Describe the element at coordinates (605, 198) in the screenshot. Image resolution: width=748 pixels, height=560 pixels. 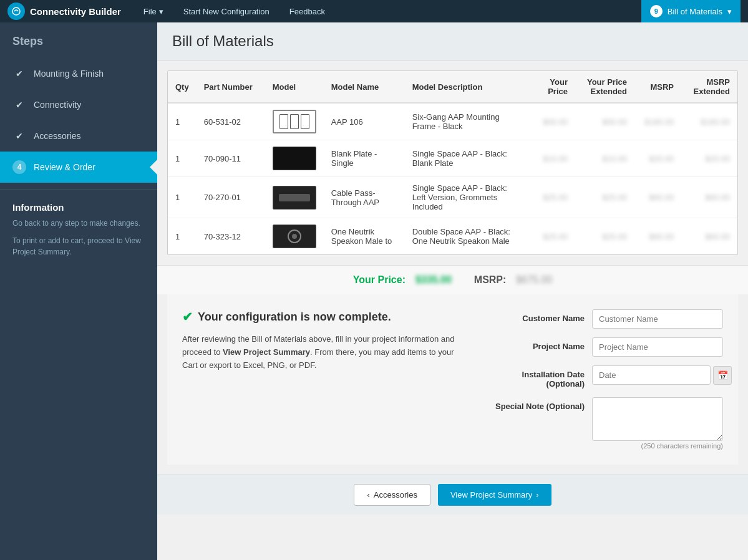
I see `cell-price-ext: $25.00` at that location.